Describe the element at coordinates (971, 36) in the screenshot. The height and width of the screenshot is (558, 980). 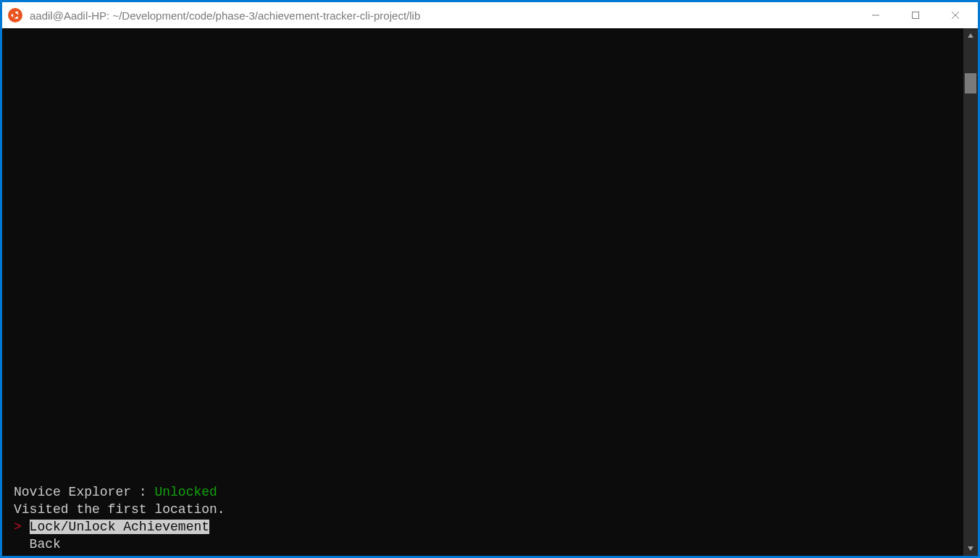
I see `scroll-up-arrow-icon` at that location.